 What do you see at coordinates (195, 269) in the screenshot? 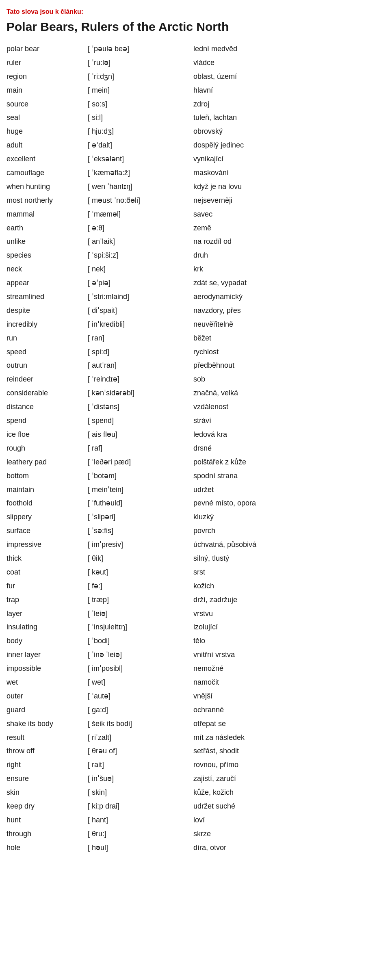
I see `table-row: neck[ nek]krk` at bounding box center [195, 269].